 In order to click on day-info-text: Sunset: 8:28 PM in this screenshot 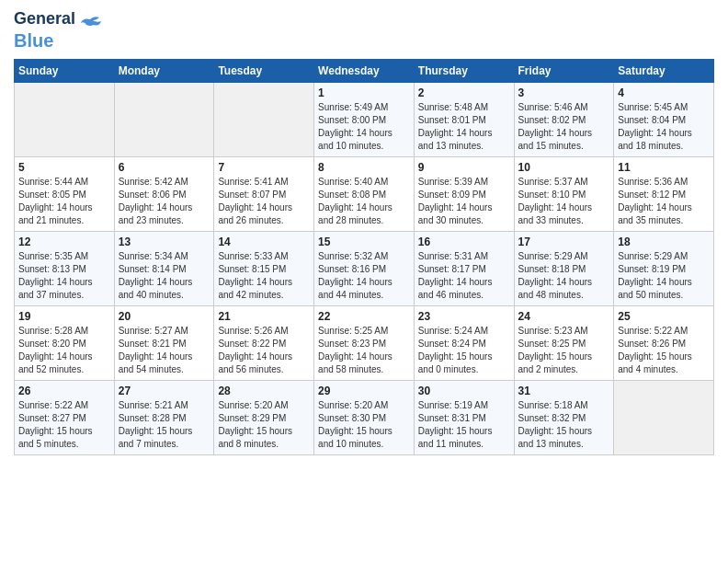, I will do `click(165, 419)`.